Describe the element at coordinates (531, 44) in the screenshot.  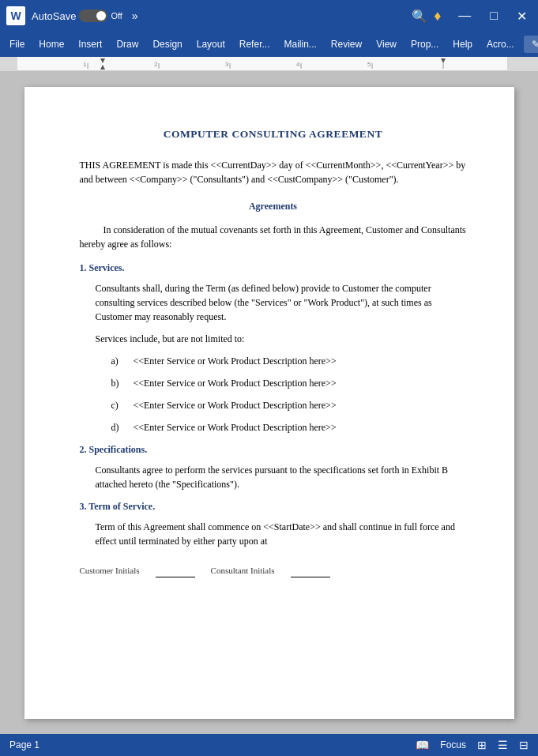
I see `editing-button: ✎ Editing ▾` at that location.